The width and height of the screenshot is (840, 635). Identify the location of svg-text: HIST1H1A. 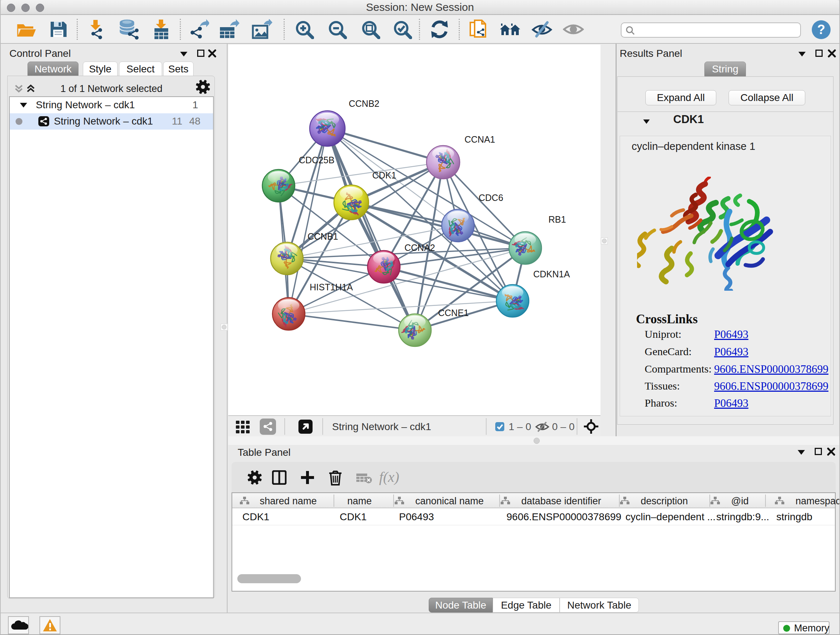
(331, 287).